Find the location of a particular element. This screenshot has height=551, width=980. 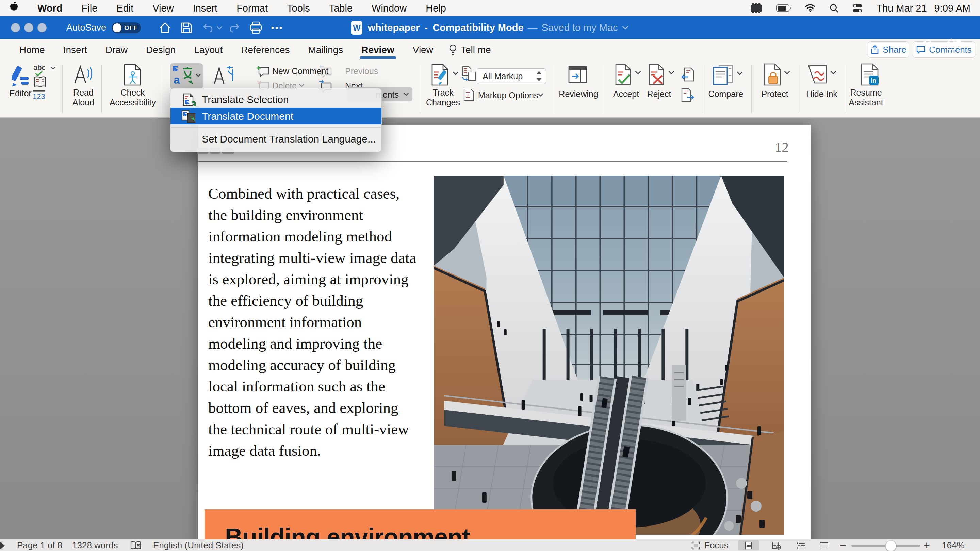

zoom-button is located at coordinates (42, 28).